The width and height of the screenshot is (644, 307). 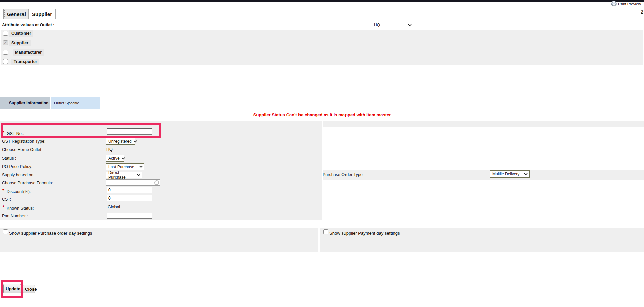 What do you see at coordinates (12, 289) in the screenshot?
I see `update-button: Update` at bounding box center [12, 289].